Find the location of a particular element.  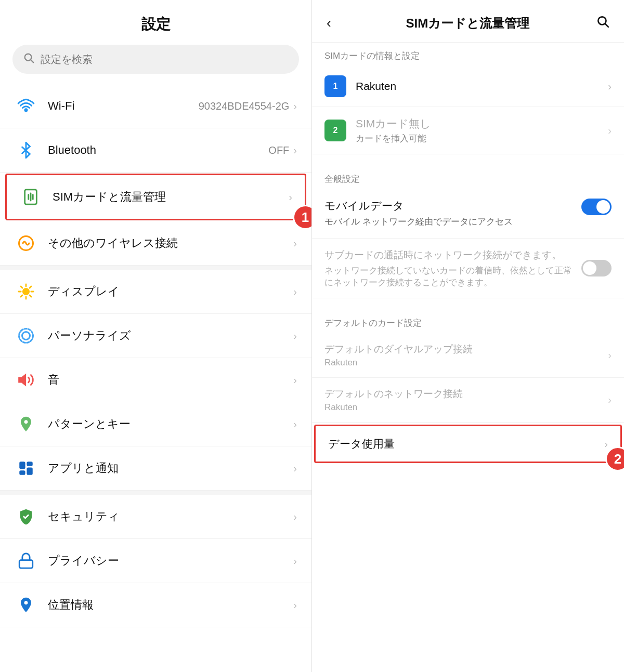

sound-chevron: › is located at coordinates (295, 380).